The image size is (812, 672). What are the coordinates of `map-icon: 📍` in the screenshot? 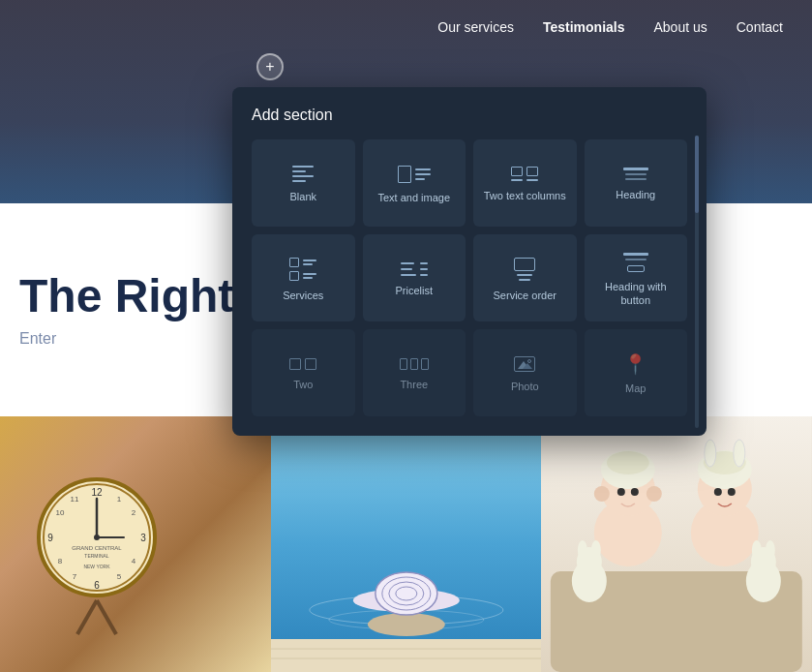 It's located at (635, 364).